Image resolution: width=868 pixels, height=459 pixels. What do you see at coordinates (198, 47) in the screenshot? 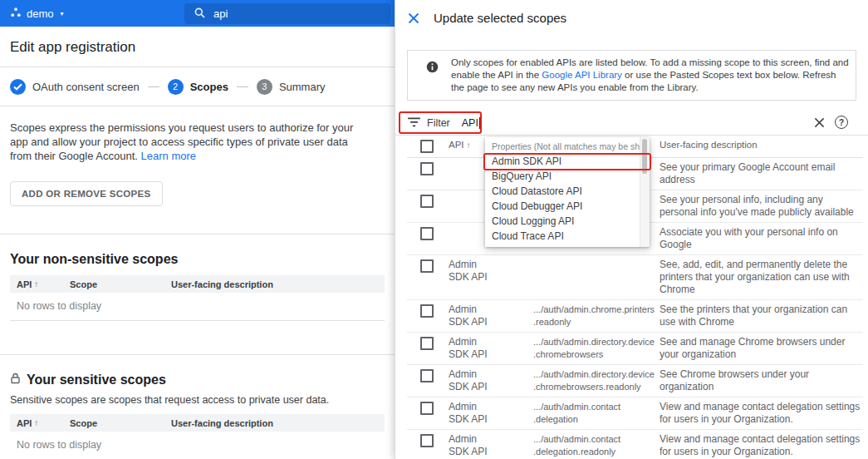
I see `page-title: Edit app registration` at bounding box center [198, 47].